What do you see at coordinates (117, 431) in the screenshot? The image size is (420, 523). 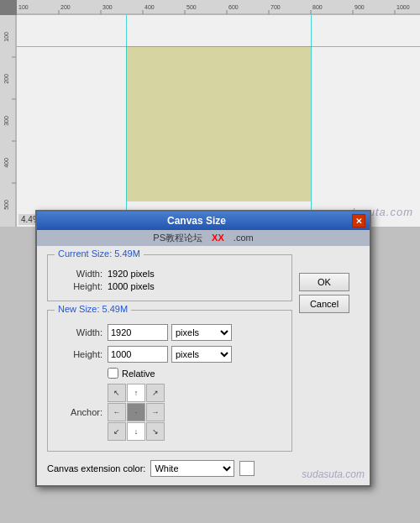 I see `anchor-cell-bl: ↙` at bounding box center [117, 431].